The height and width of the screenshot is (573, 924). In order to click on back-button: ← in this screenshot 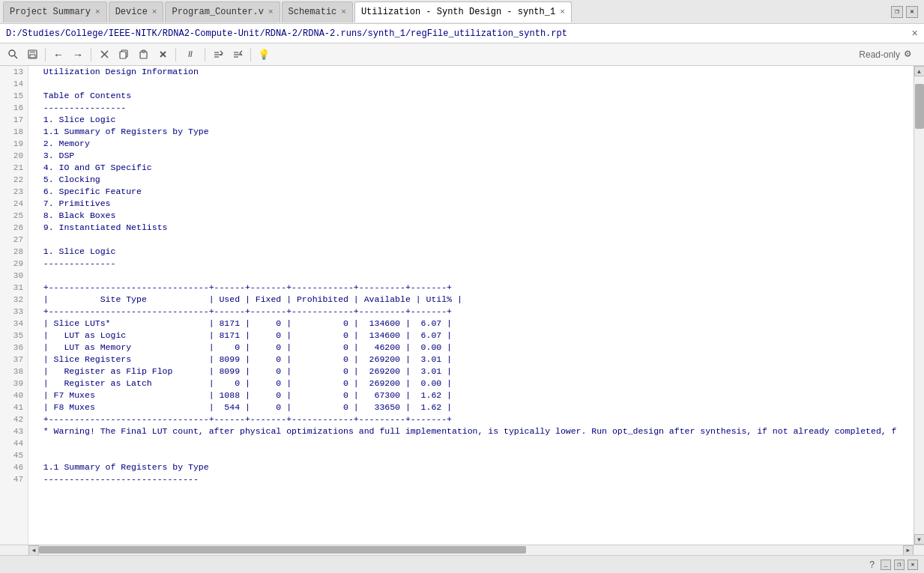, I will do `click(58, 55)`.